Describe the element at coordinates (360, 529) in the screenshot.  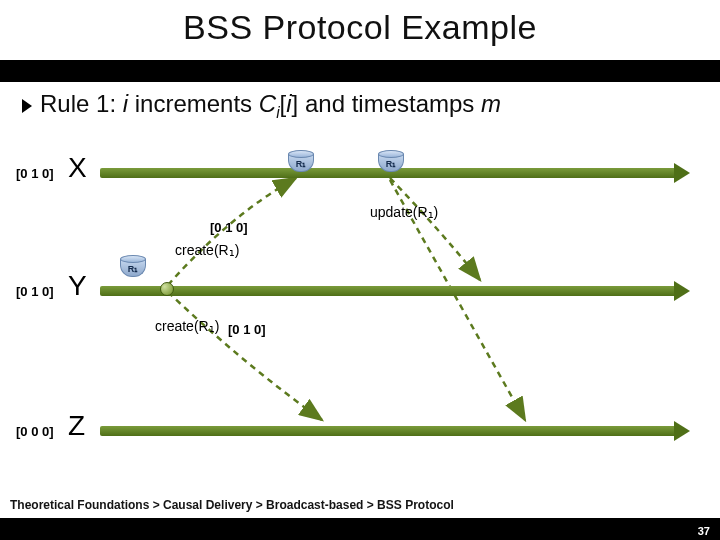
I see `footer-bar: 37` at that location.